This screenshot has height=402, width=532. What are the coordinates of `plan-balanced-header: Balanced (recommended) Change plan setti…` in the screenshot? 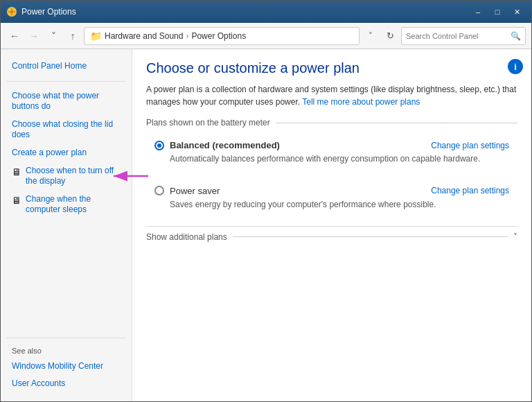 It's located at (332, 146).